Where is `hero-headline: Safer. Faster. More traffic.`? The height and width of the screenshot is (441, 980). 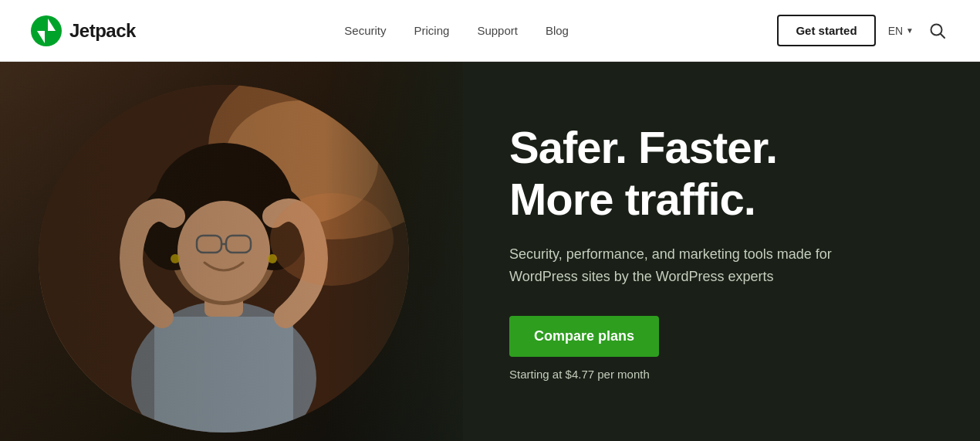
hero-headline: Safer. Faster. More traffic. is located at coordinates (694, 173).